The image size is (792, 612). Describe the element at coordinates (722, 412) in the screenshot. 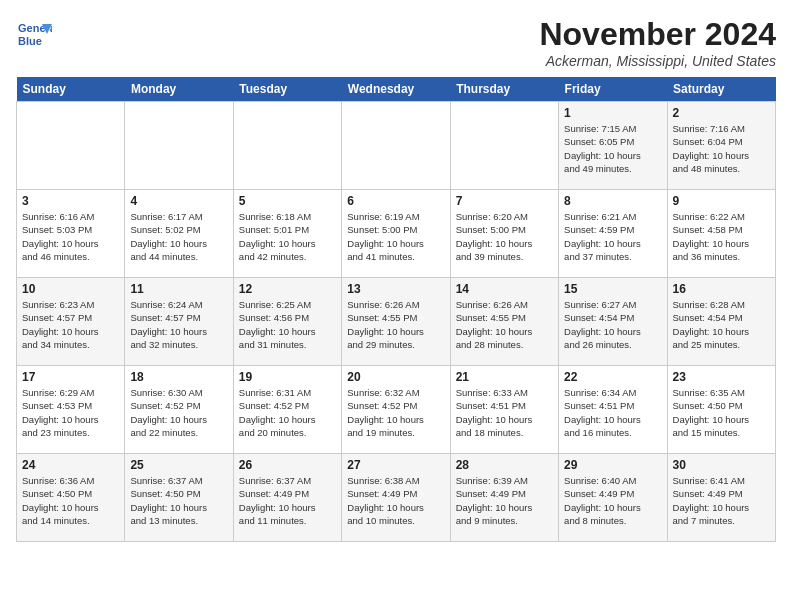

I see `day-info: Sunrise: 6:35 AM Sunset: 4:50 PM Dayligh…` at that location.